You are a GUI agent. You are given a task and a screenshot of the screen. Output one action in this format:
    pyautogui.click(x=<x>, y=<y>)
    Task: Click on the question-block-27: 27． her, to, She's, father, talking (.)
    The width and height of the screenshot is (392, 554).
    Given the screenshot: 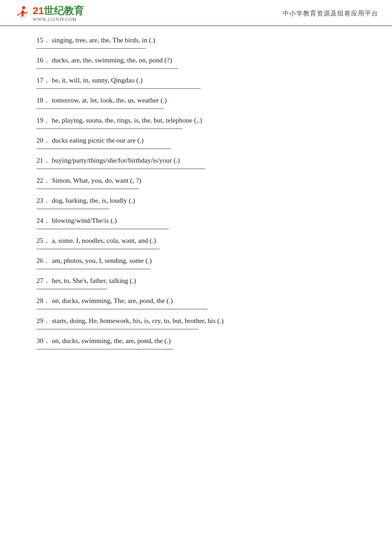 What is the action you would take?
    pyautogui.click(x=201, y=282)
    